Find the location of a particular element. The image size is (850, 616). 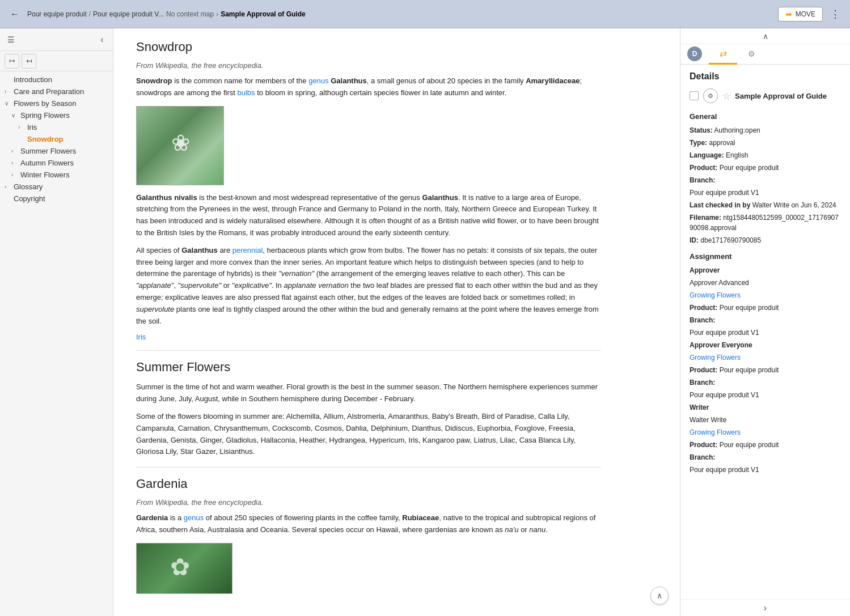

sidebar-item-flowers-by-season: ∨ Flowers by Season is located at coordinates (57, 103).